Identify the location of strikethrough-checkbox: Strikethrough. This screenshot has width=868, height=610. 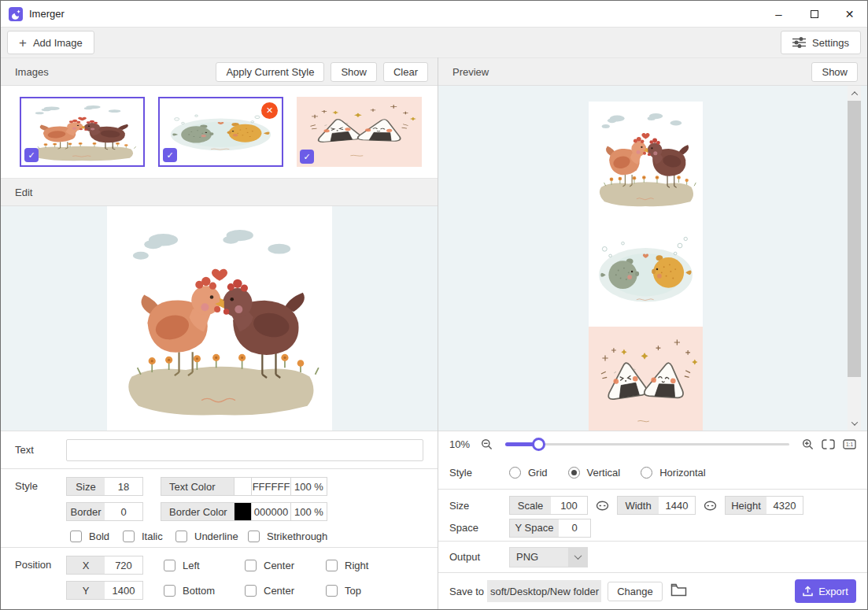
(288, 537).